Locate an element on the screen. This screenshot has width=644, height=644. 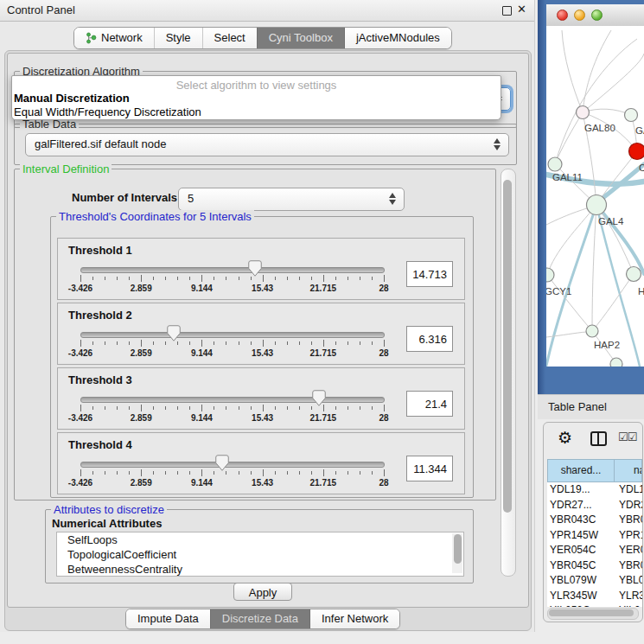
float-window-icon is located at coordinates (507, 10).